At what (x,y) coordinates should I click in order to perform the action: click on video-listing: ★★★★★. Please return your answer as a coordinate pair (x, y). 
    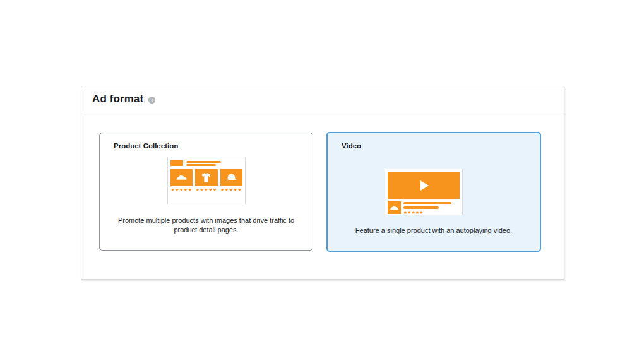
    Looking at the image, I should click on (424, 208).